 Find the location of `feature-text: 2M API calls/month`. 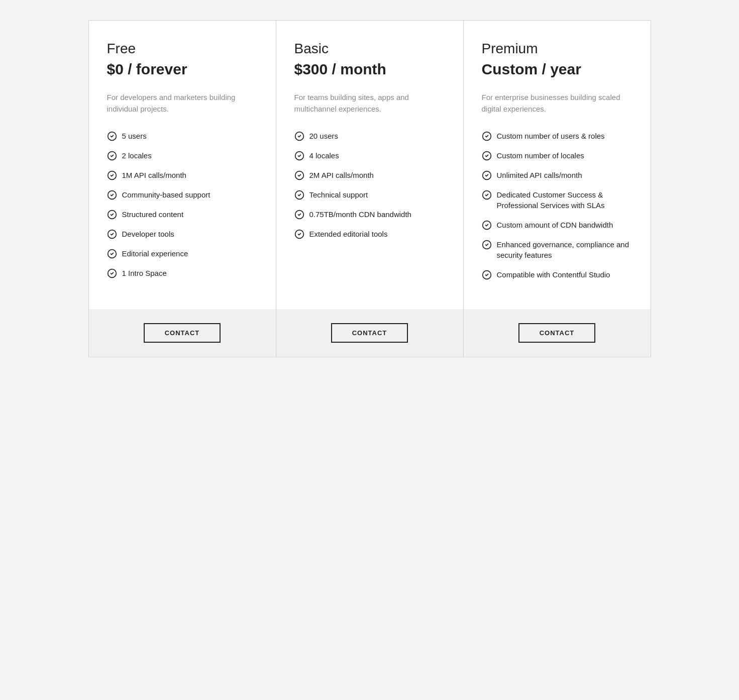

feature-text: 2M API calls/month is located at coordinates (342, 175).